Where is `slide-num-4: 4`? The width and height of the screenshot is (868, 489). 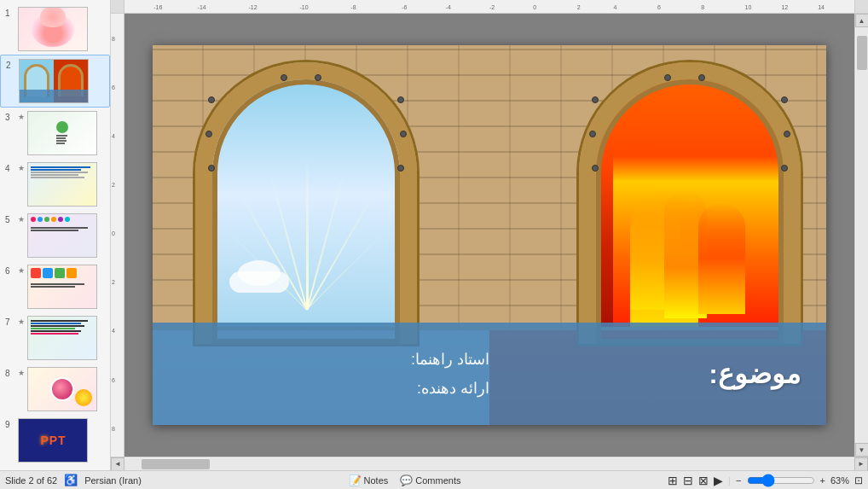
slide-num-4: 4 is located at coordinates (10, 169).